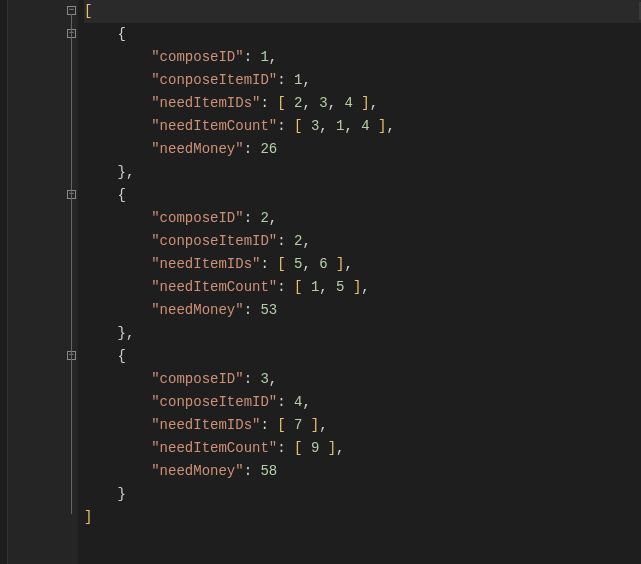 The height and width of the screenshot is (564, 641). What do you see at coordinates (362, 448) in the screenshot?
I see `code-line: "needItemCount": [ 9 ],` at bounding box center [362, 448].